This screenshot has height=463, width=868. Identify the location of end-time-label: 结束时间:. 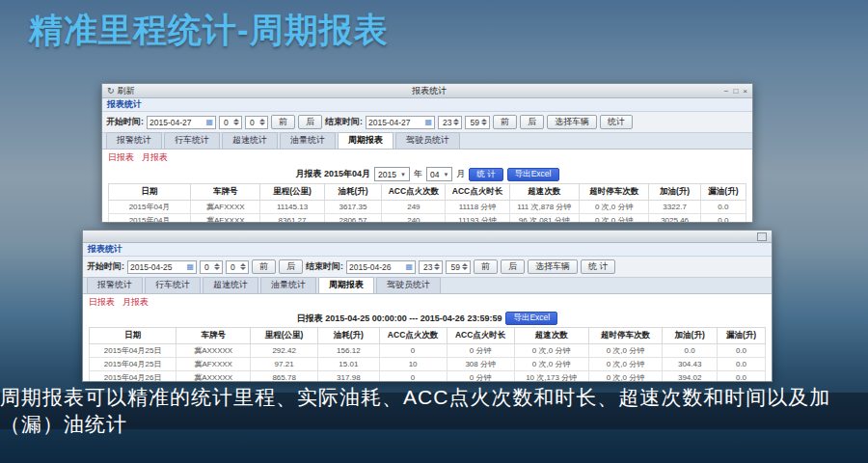
(324, 266).